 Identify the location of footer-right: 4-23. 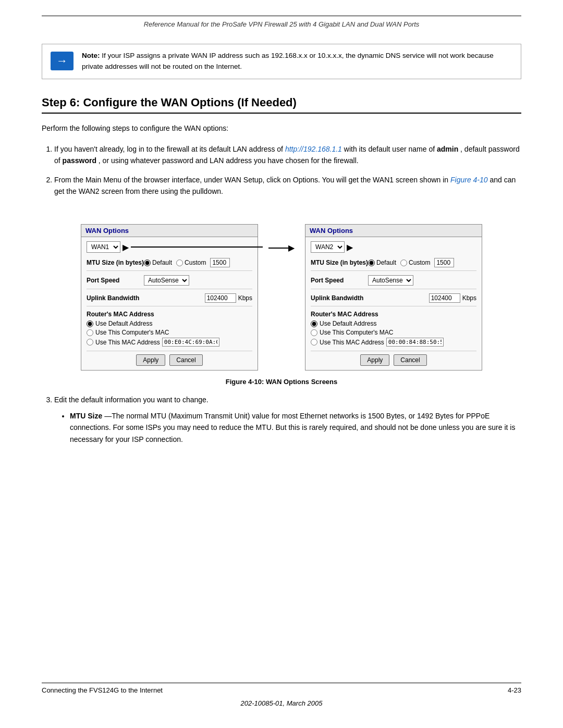
(515, 690).